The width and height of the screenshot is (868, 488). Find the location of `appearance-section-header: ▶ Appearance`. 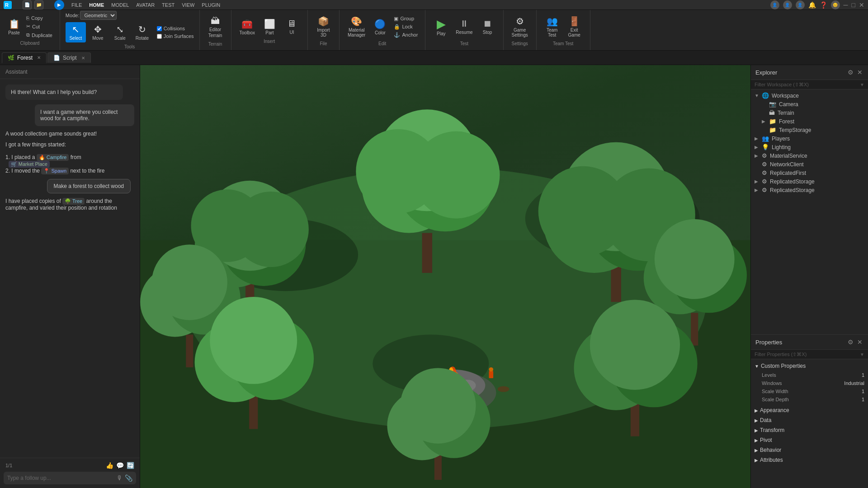

appearance-section-header: ▶ Appearance is located at coordinates (809, 410).